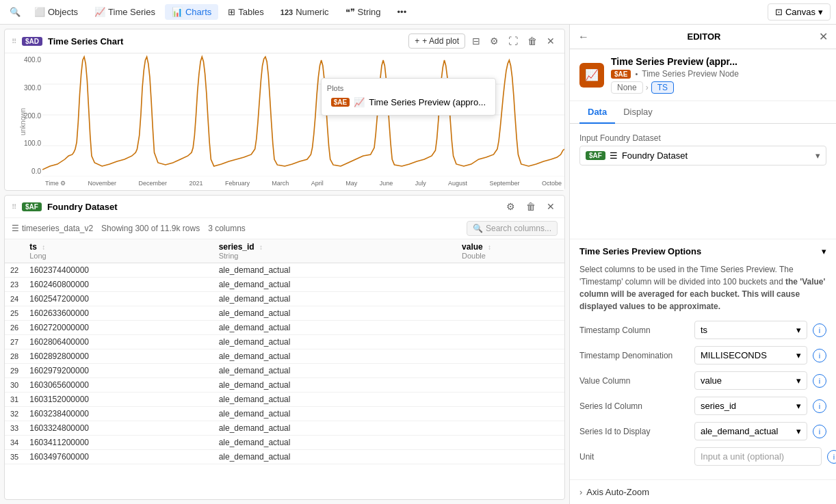  What do you see at coordinates (32, 41) in the screenshot?
I see `chart-node-badge: $AD` at bounding box center [32, 41].